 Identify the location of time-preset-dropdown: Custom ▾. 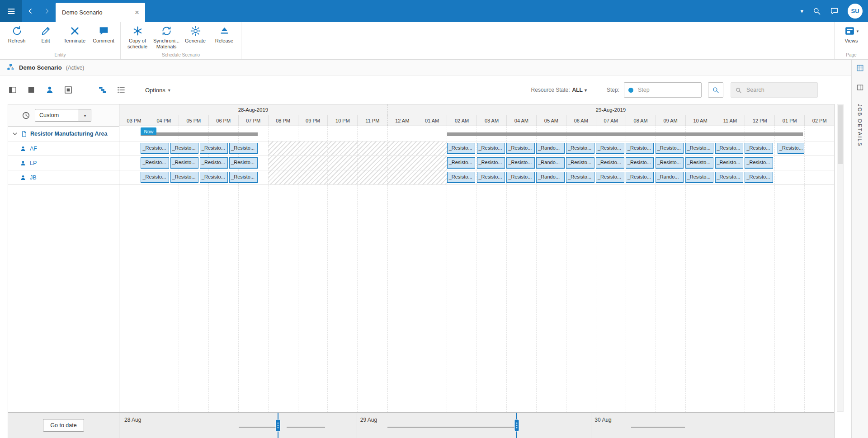
(63, 115).